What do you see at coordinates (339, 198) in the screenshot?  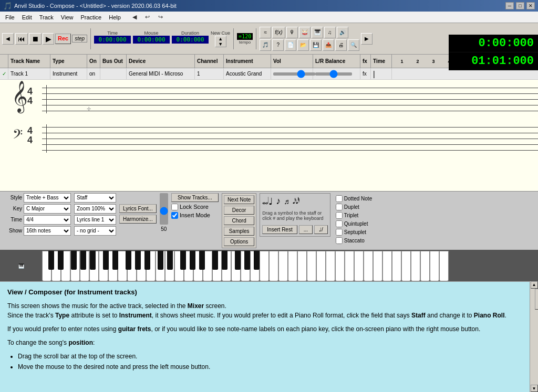 I see `dotted-note-checkbox` at bounding box center [339, 198].